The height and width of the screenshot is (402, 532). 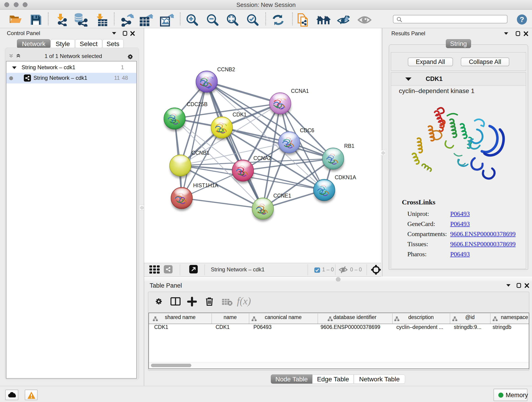 What do you see at coordinates (240, 115) in the screenshot?
I see `svg-text: CDK1` at bounding box center [240, 115].